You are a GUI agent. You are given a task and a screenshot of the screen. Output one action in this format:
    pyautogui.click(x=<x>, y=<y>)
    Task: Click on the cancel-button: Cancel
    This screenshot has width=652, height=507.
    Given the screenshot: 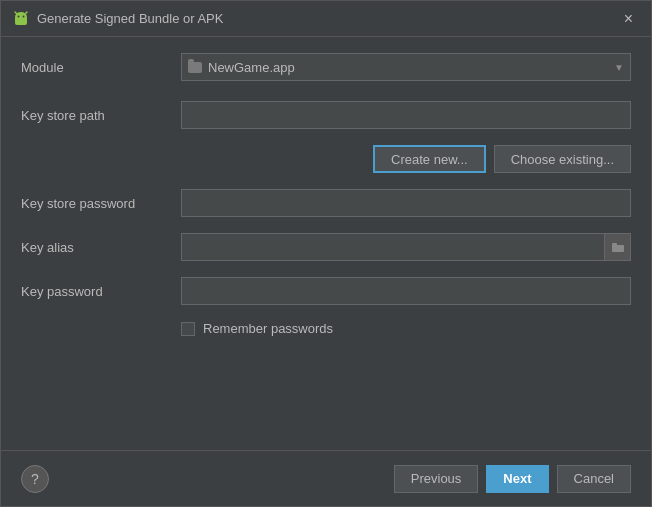 What is the action you would take?
    pyautogui.click(x=594, y=479)
    